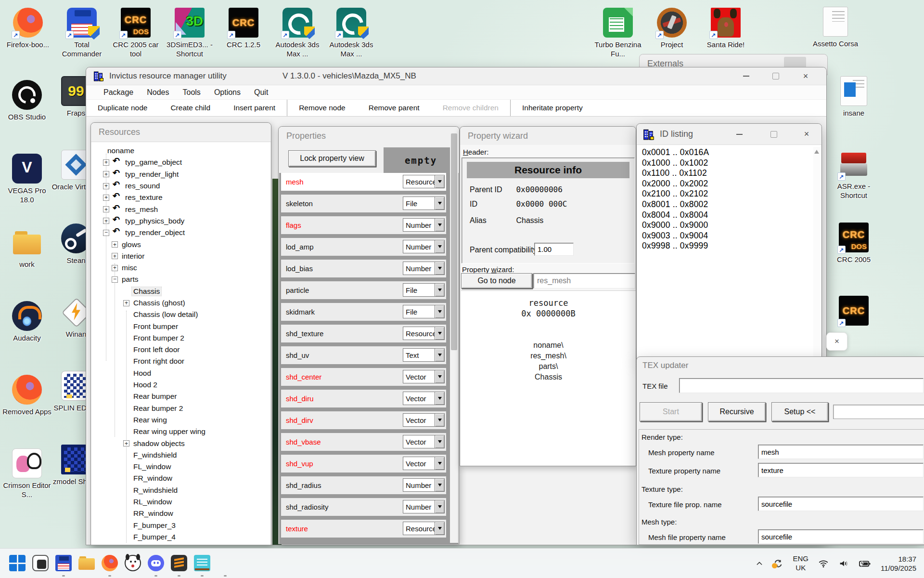 This screenshot has width=924, height=578. Describe the element at coordinates (27, 112) in the screenshot. I see `desktop-icon: ↗ OBS Studio` at that location.